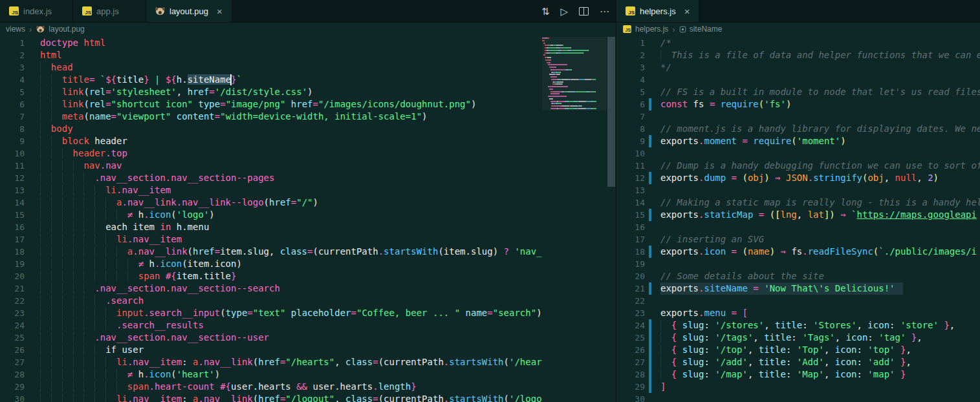 This screenshot has width=980, height=402. I want to click on code-line: 9exports.moment = require('moment'), so click(798, 141).